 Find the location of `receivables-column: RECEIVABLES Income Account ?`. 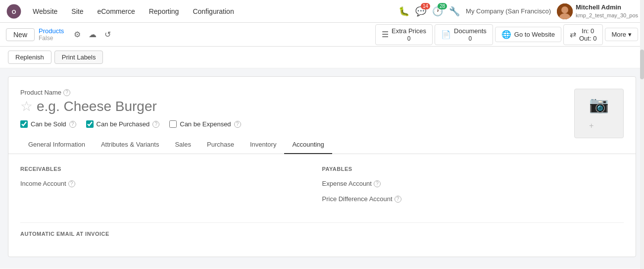

receivables-column: RECEIVABLES Income Account ? is located at coordinates (171, 188).